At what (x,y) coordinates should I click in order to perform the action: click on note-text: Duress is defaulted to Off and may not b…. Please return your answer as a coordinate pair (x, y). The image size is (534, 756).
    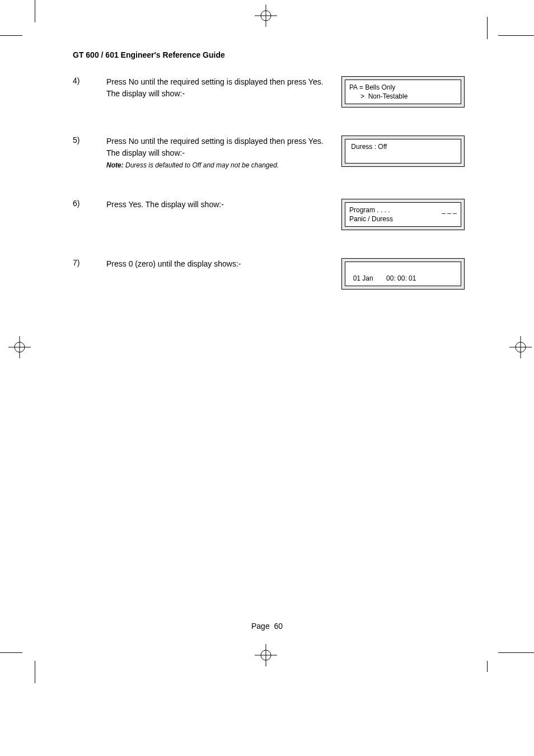
    Looking at the image, I should click on (202, 165).